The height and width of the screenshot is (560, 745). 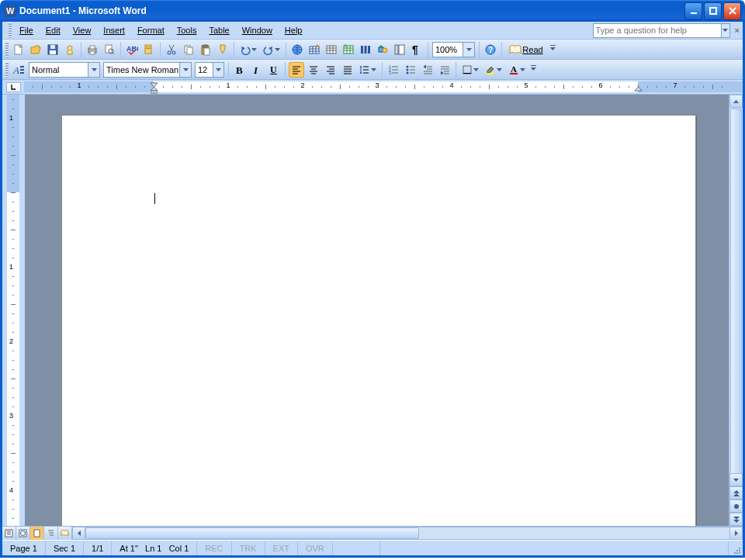 I want to click on status-ovr: OVR, so click(x=315, y=548).